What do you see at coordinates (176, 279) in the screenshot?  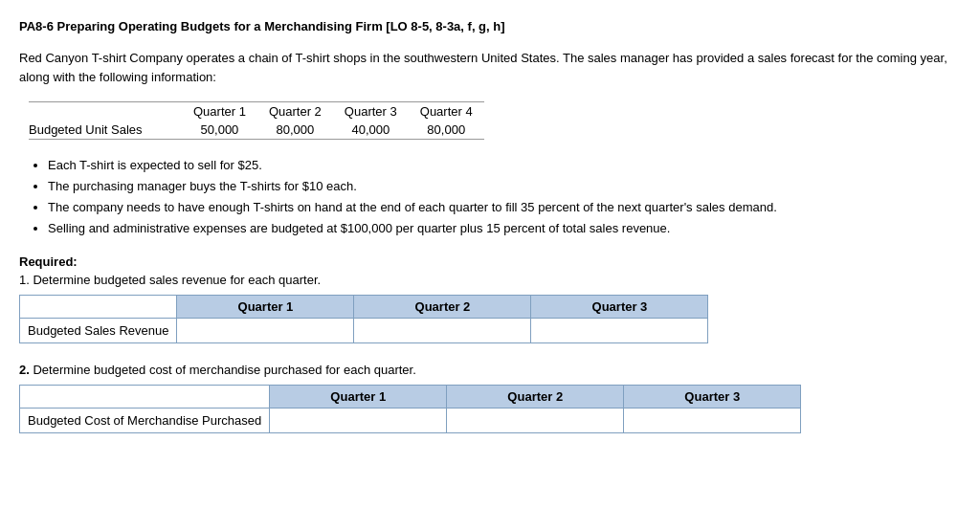 I see `question1-text: Determine budgeted sales revenue for eac…` at bounding box center [176, 279].